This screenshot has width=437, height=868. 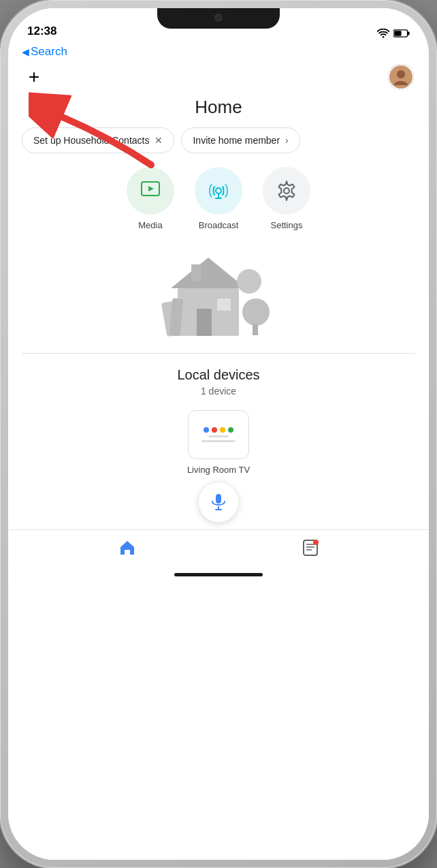 What do you see at coordinates (127, 548) in the screenshot?
I see `home-nav-button` at bounding box center [127, 548].